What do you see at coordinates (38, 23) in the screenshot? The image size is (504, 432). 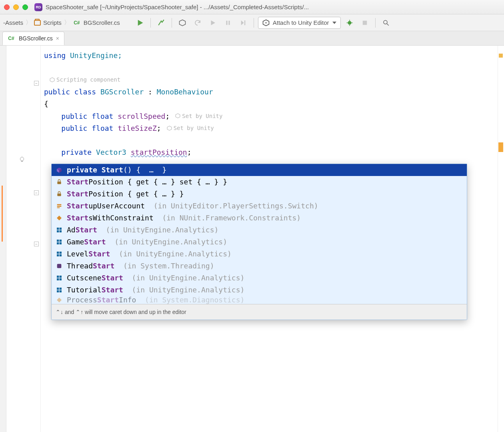 I see `folder-icon` at bounding box center [38, 23].